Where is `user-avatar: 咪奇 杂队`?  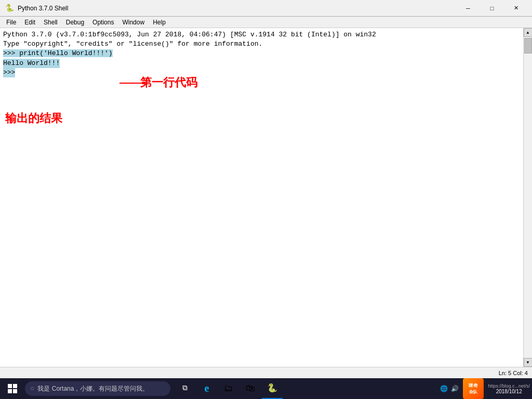
user-avatar: 咪奇 杂队 is located at coordinates (473, 389).